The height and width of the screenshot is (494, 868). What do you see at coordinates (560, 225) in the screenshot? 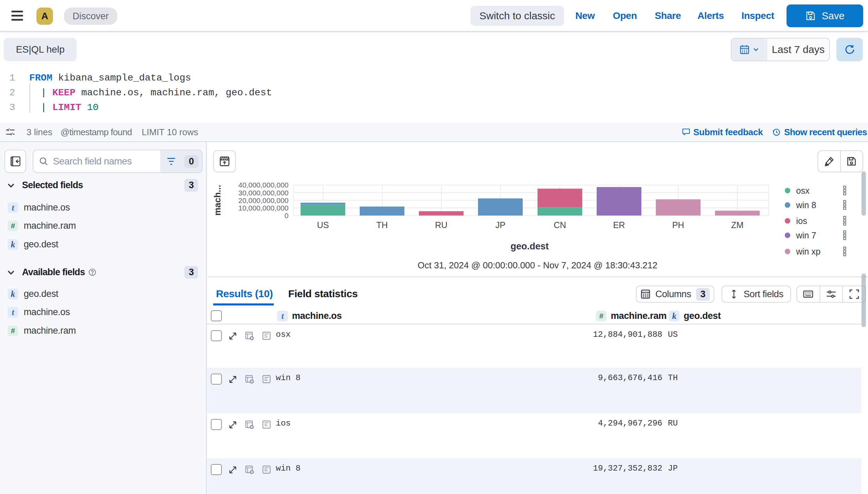
I see `svg-text: CN` at bounding box center [560, 225].